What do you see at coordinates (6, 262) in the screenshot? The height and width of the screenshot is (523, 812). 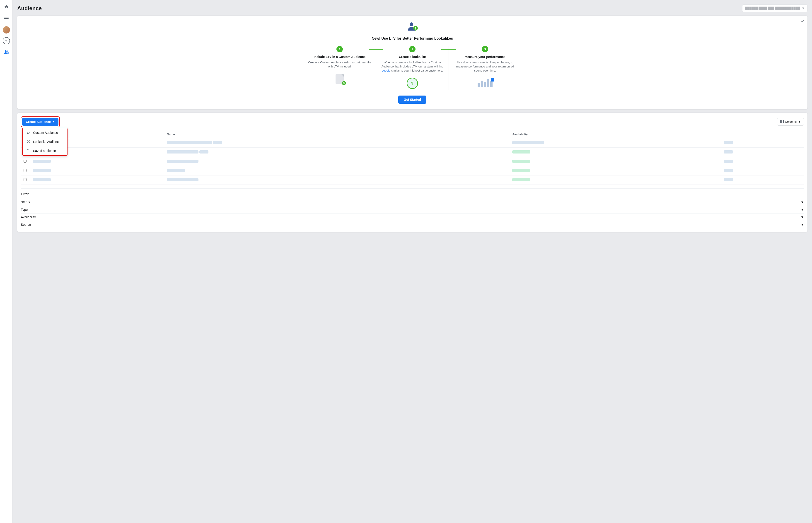 I see `sidebar: +` at bounding box center [6, 262].